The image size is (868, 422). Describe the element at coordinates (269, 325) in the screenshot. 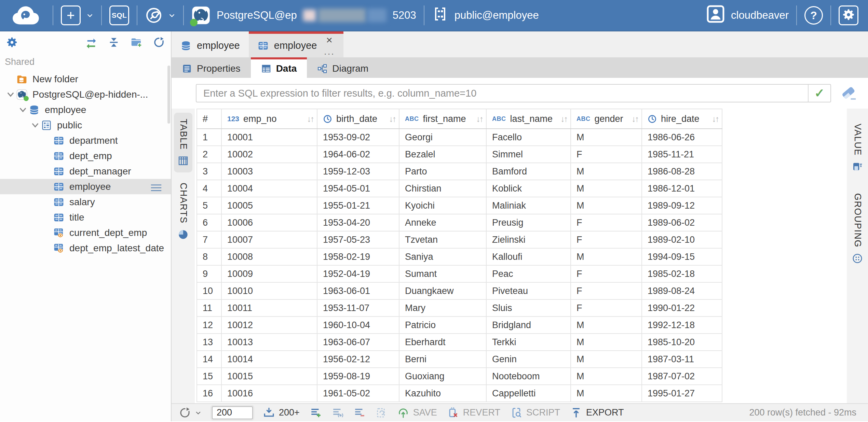

I see `cell: 10012` at that location.